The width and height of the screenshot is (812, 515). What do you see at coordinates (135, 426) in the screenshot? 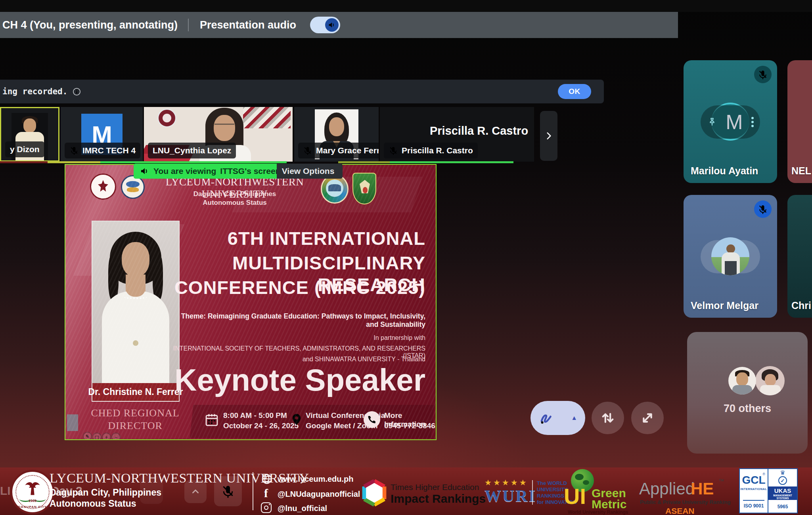
I see `speaker-title-line2: DIRECTOR` at bounding box center [135, 426].